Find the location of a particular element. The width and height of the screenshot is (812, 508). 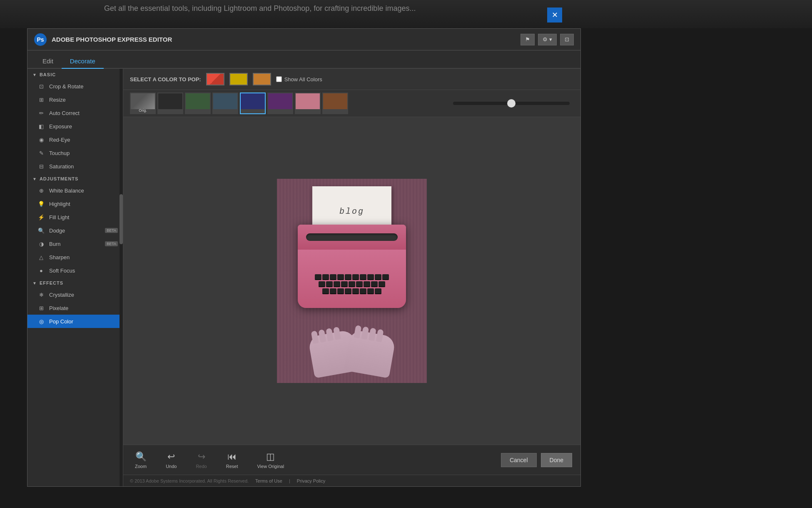

color-swatch-red is located at coordinates (215, 79).